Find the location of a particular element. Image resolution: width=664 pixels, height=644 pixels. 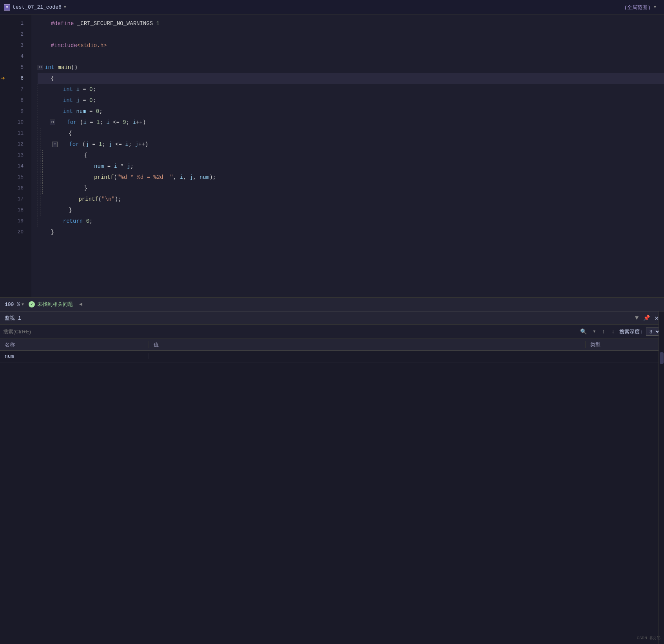

line15-close: ); is located at coordinates (212, 177).